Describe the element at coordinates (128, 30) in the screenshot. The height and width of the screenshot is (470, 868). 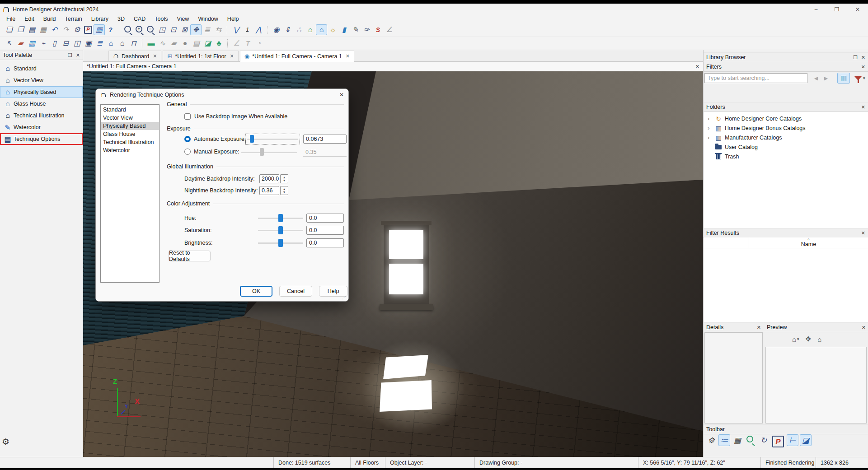
I see `zoom-icon` at that location.